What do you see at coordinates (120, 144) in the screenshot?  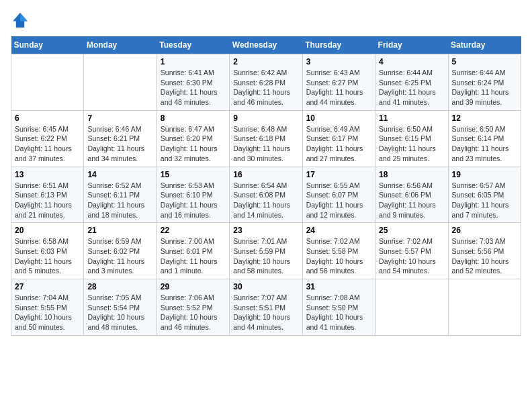 I see `day-info: Sunrise: 6:46 AM Sunset: 6:21 PM Dayligh…` at bounding box center [120, 144].